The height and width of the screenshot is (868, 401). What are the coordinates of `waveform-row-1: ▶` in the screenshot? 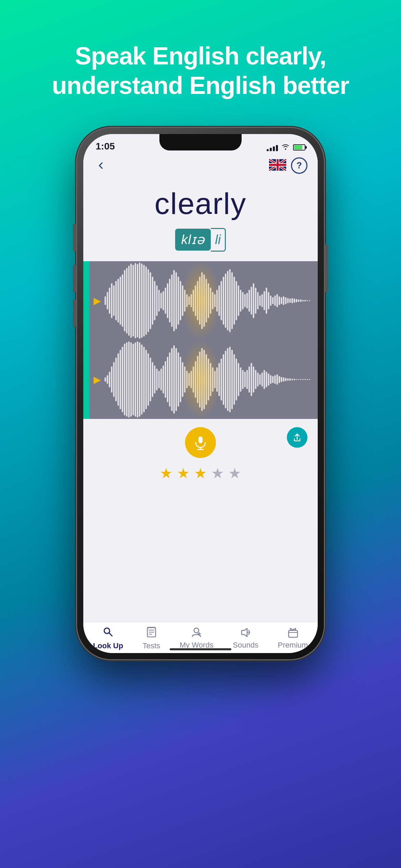 It's located at (200, 301).